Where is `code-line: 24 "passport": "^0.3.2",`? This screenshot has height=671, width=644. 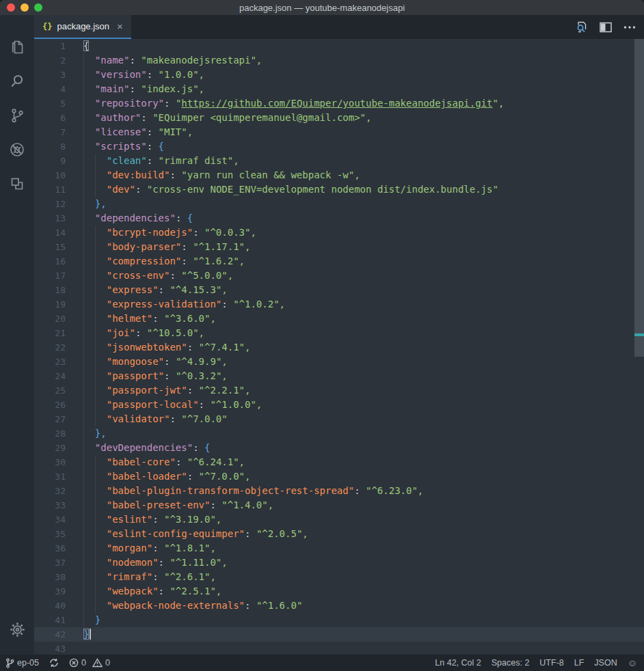 code-line: 24 "passport": "^0.3.2", is located at coordinates (339, 376).